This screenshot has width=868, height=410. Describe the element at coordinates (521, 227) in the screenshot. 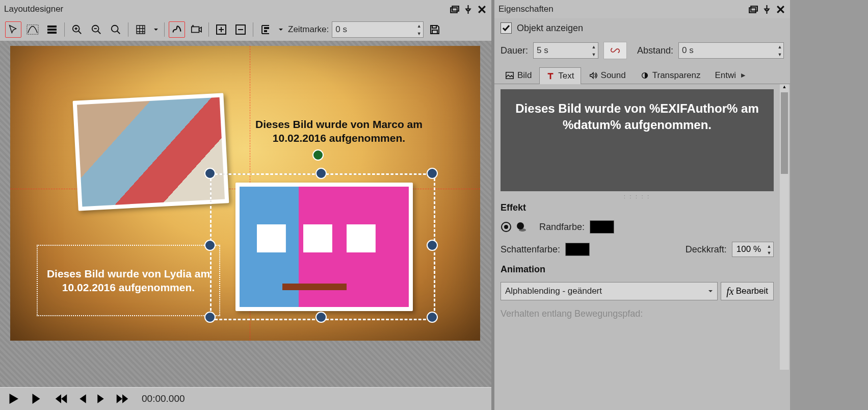

I see `effect-radio-shadow` at that location.